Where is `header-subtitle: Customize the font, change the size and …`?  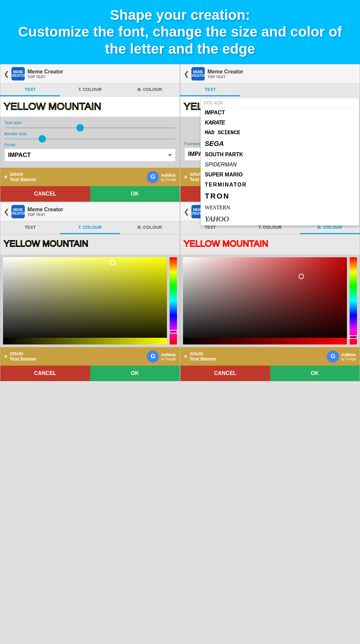 header-subtitle: Customize the font, change the size and … is located at coordinates (180, 40).